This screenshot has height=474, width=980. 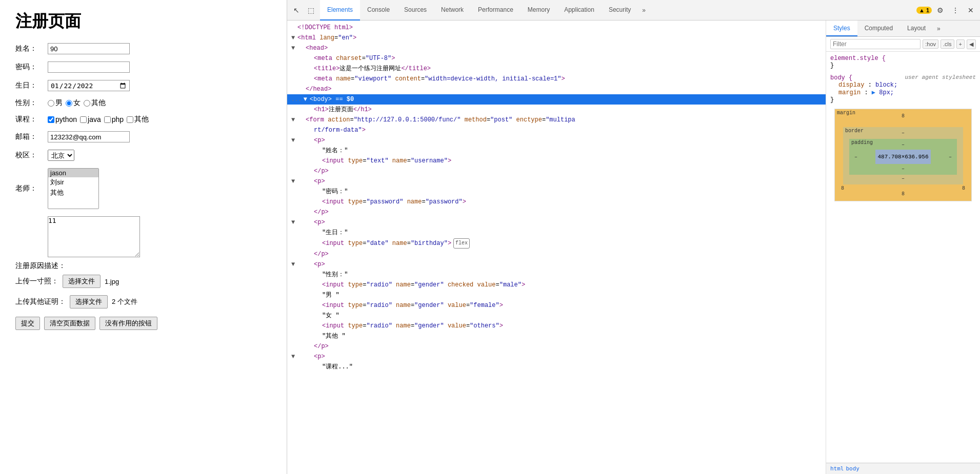 What do you see at coordinates (73, 189) in the screenshot?
I see `teacher-listbox: jason 刘sir 其他` at bounding box center [73, 189].